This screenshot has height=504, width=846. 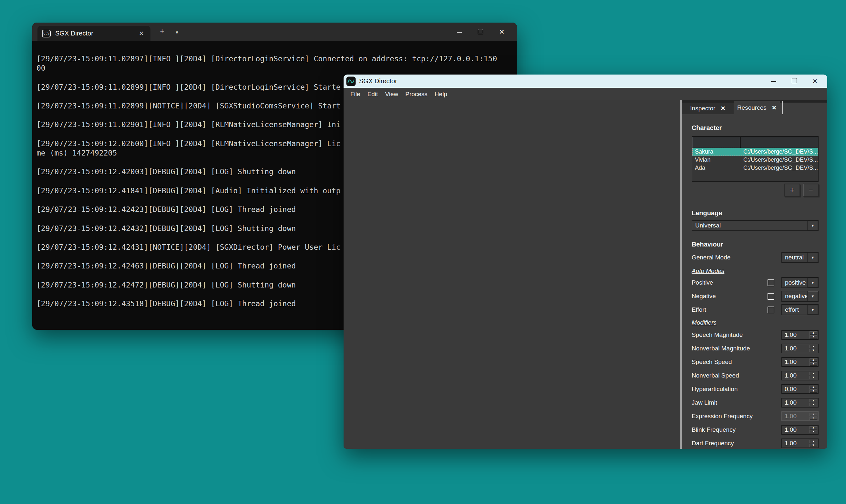 What do you see at coordinates (779, 168) in the screenshot?
I see `character-path: C:/Users/berge/SG_DEV/S...` at bounding box center [779, 168].